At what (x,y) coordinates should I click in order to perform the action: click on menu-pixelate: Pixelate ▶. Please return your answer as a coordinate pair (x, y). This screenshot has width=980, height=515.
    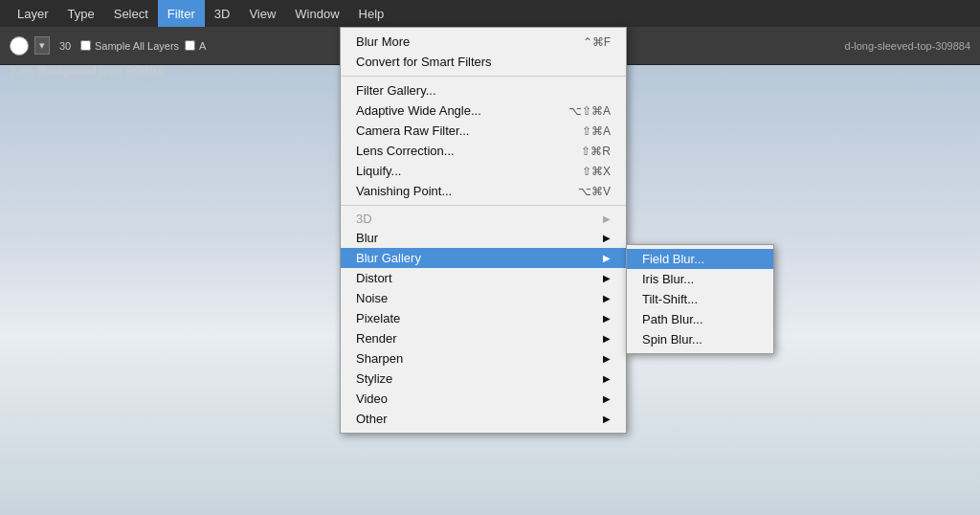
    Looking at the image, I should click on (483, 318).